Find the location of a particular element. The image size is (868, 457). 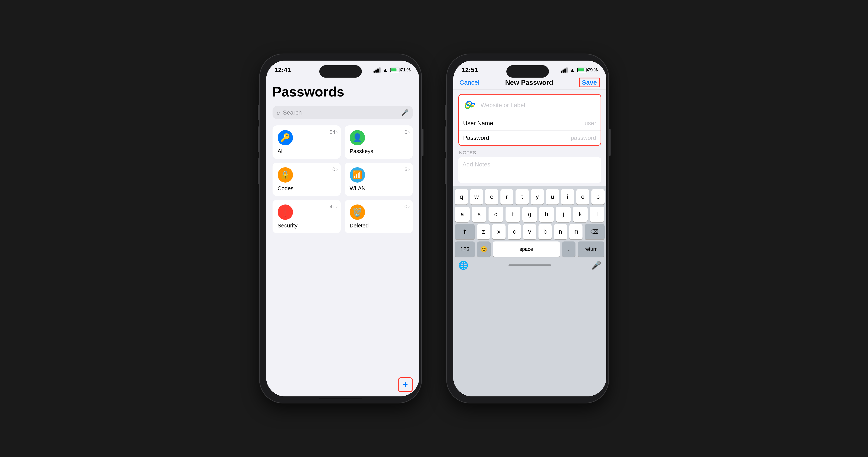

keyboard-bottom-bar: 🌐 🎤 is located at coordinates (530, 265).